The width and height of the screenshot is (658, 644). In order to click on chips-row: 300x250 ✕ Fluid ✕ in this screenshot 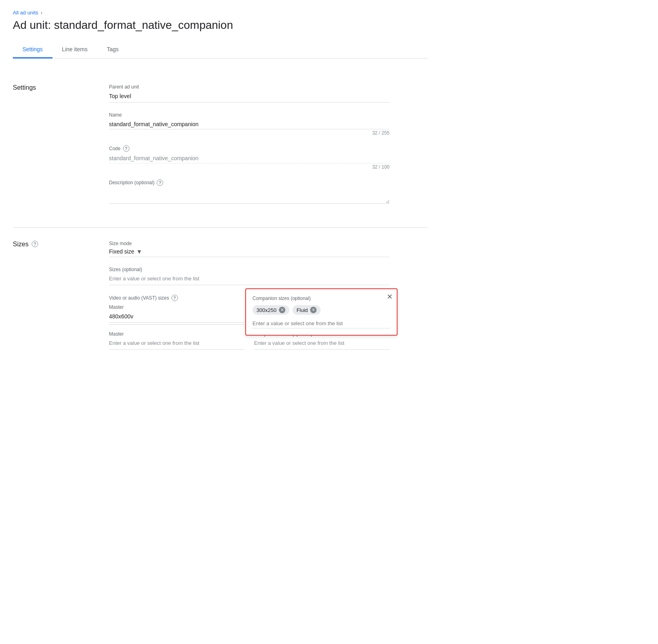, I will do `click(321, 310)`.